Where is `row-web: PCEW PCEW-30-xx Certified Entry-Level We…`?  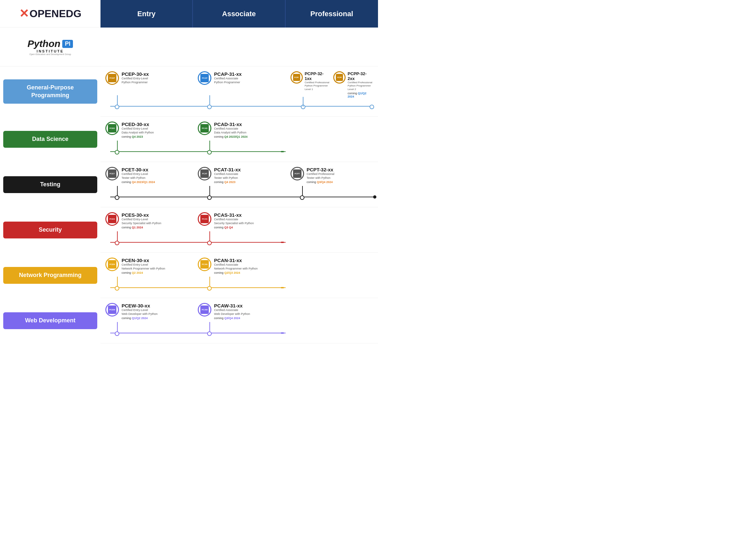
row-web: PCEW PCEW-30-xx Certified Entry-Level We… is located at coordinates (239, 321).